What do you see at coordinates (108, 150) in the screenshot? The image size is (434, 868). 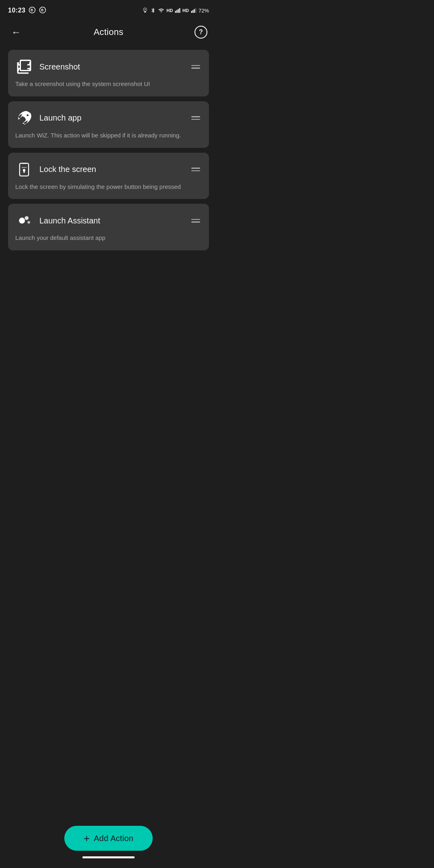 I see `actions-list: Screenshot Take a screenshot using the s…` at bounding box center [108, 150].